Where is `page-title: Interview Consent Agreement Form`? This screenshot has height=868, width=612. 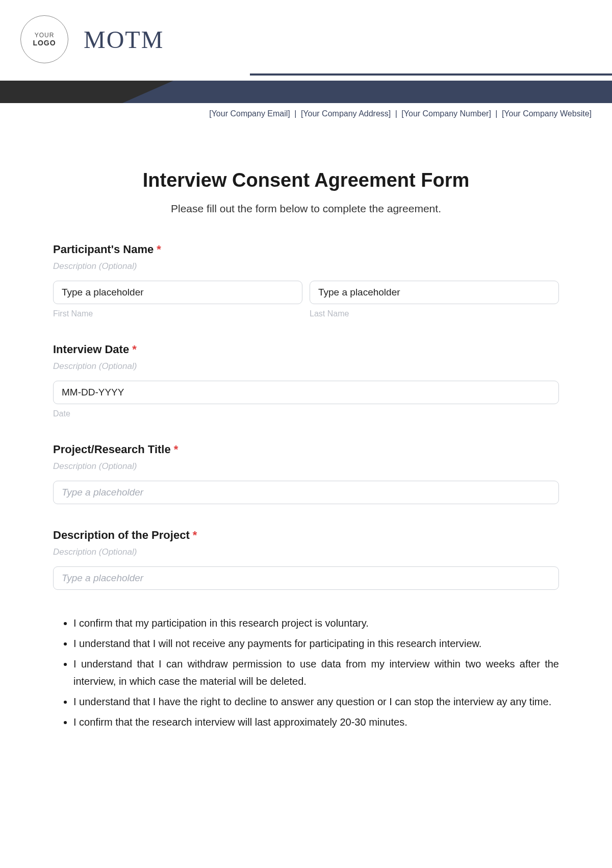
page-title: Interview Consent Agreement Form is located at coordinates (306, 181).